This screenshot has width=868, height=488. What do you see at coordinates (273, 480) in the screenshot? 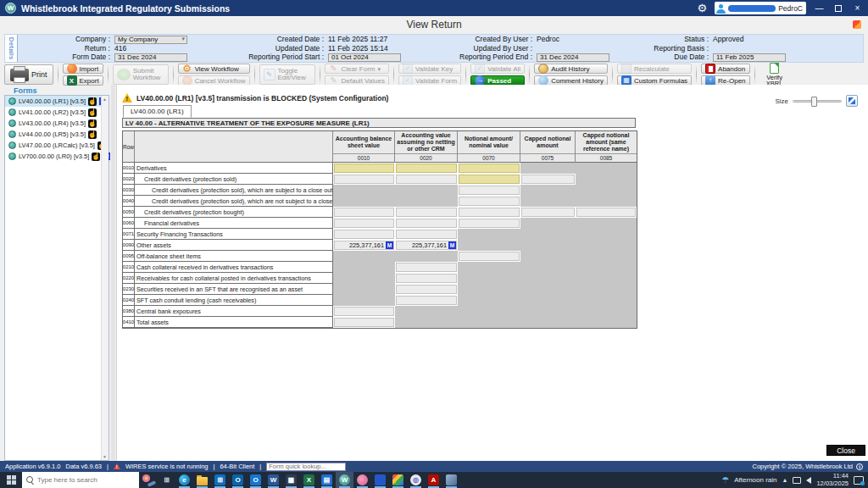
I see `word-icon: W` at bounding box center [273, 480].